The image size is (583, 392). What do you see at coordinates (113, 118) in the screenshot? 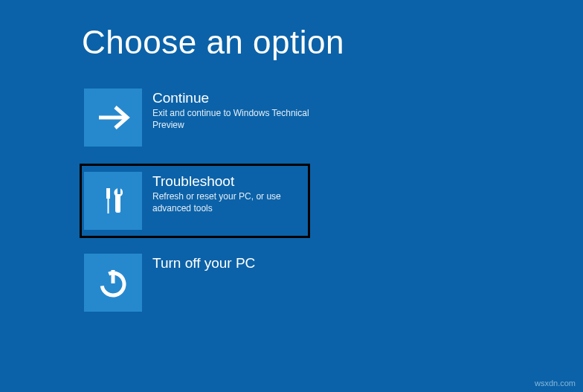
I see `tile-continue` at bounding box center [113, 118].